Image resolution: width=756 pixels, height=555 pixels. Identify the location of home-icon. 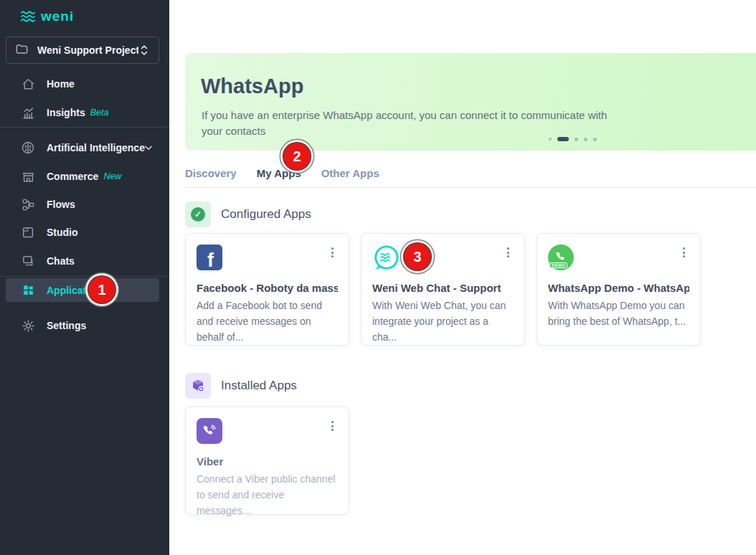
(28, 85).